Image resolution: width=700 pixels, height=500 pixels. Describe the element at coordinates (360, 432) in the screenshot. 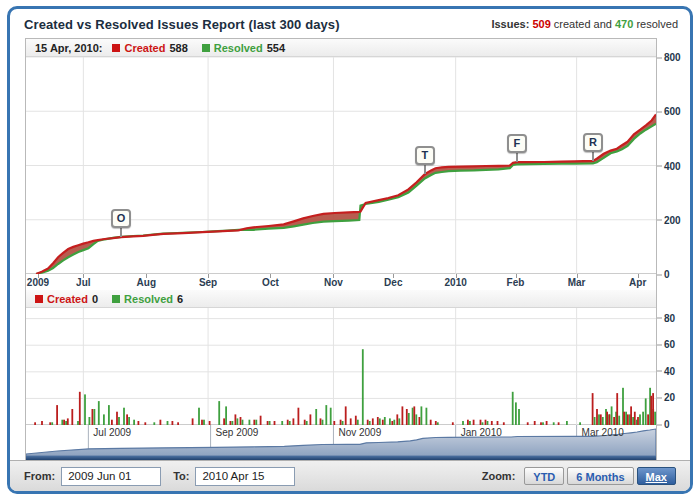

I see `navigator-label-Nov-2009: Nov 2009` at that location.